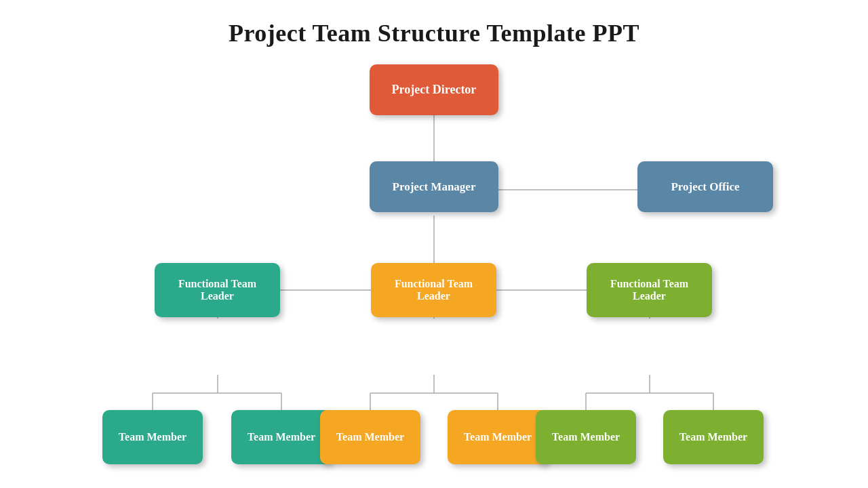 The image size is (868, 488). Describe the element at coordinates (705, 187) in the screenshot. I see `node-office: Project Office` at that location.